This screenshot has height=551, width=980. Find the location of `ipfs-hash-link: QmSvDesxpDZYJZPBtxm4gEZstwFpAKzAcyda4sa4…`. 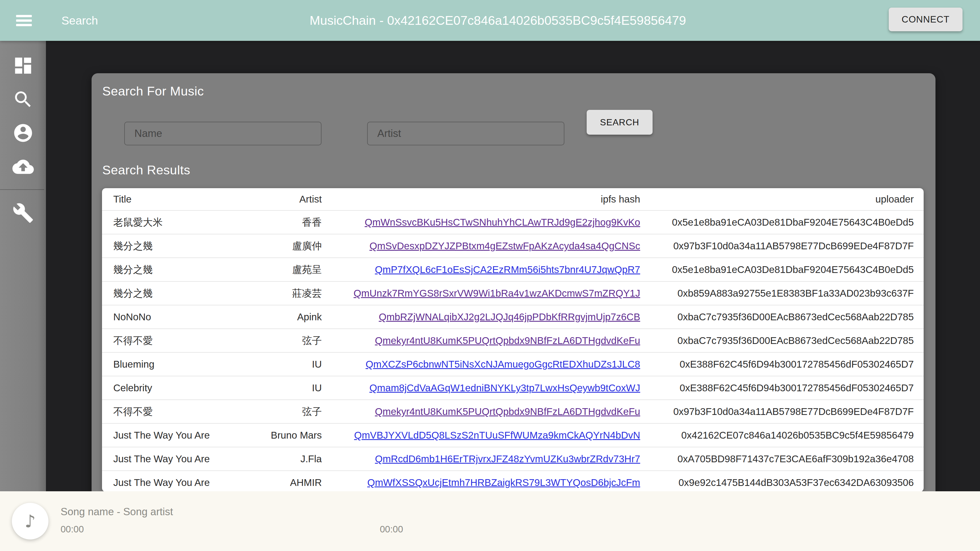

ipfs-hash-link: QmSvDesxpDZYJZPBtxm4gEZstwFpAKzAcyda4sa4… is located at coordinates (505, 246).